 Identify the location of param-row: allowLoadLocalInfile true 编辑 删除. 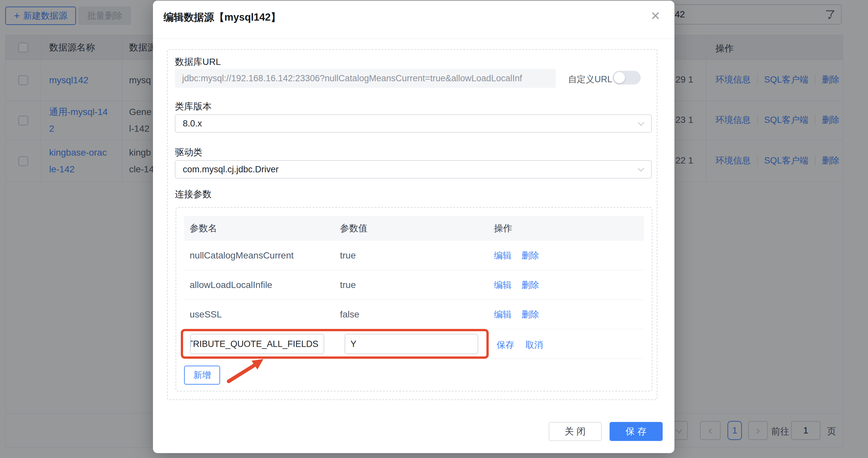
(414, 285).